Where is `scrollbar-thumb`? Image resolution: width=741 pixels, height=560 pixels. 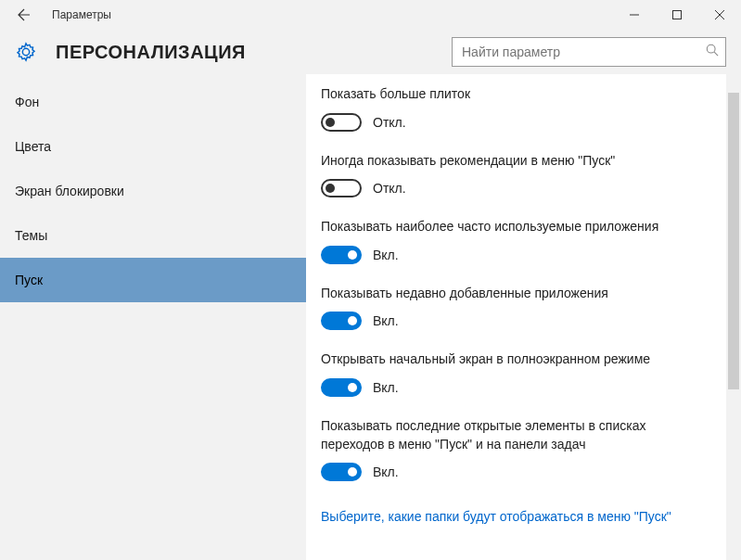
scrollbar-thumb is located at coordinates (734, 241).